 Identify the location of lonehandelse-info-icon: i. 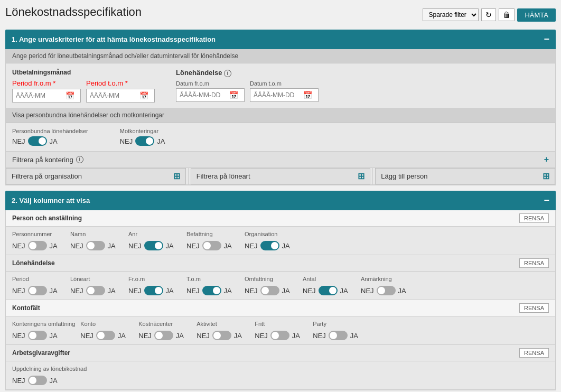
(228, 73).